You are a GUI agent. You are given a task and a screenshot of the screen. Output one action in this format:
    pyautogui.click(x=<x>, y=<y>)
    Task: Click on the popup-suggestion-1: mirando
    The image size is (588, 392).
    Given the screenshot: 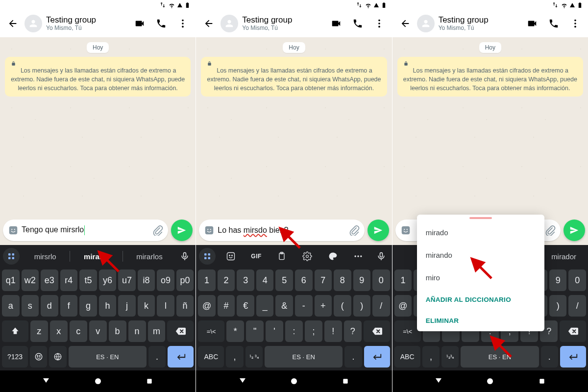 What is the action you would take?
    pyautogui.click(x=481, y=255)
    